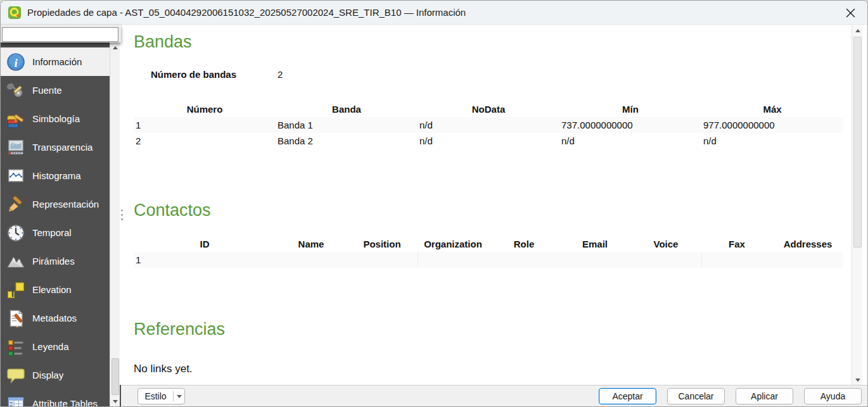 This screenshot has width=868, height=407. I want to click on rendering-icon, so click(16, 204).